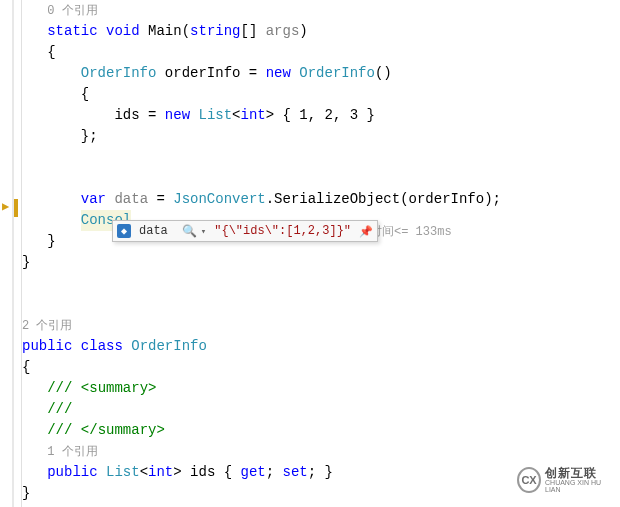 This screenshot has width=620, height=507. I want to click on init-brace-open: {, so click(85, 94).